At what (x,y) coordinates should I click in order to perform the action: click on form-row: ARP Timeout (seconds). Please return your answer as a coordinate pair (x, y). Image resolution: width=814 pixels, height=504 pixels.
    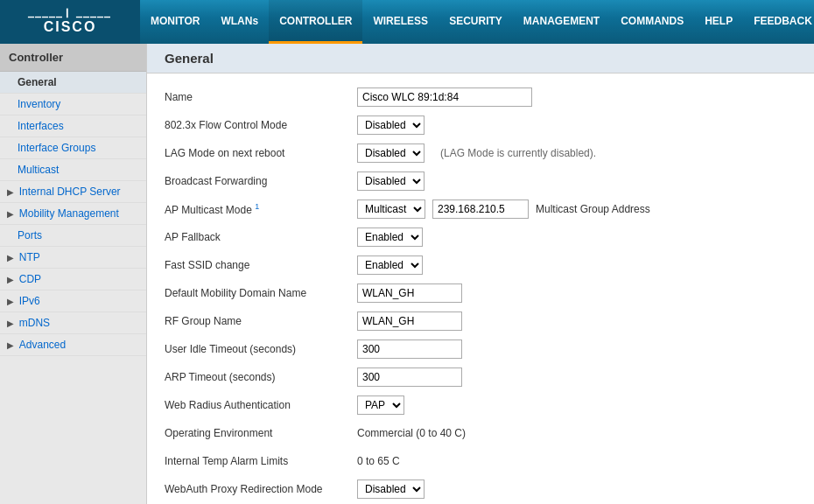
    Looking at the image, I should click on (481, 377).